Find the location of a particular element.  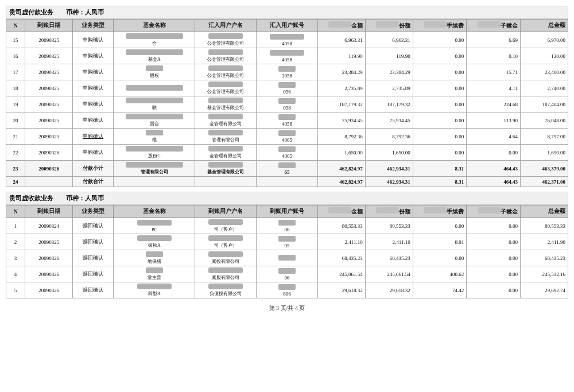

row-name: 负债投有限公司 is located at coordinates (226, 290).